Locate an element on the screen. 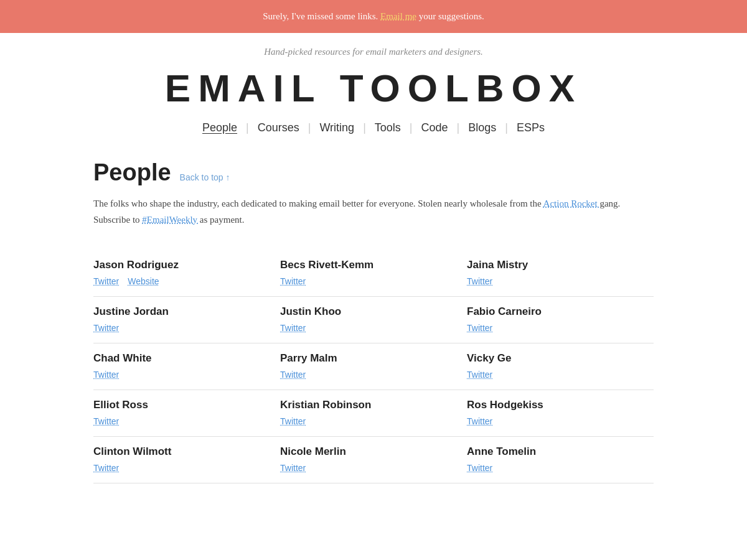 The height and width of the screenshot is (560, 747). banner-text-after: your suggestions. is located at coordinates (452, 16).